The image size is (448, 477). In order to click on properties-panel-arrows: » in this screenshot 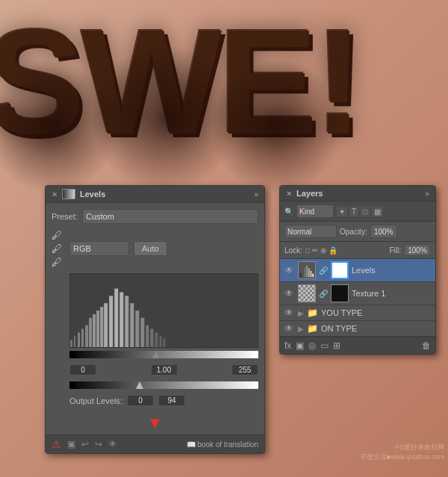, I will do `click(256, 194)`.